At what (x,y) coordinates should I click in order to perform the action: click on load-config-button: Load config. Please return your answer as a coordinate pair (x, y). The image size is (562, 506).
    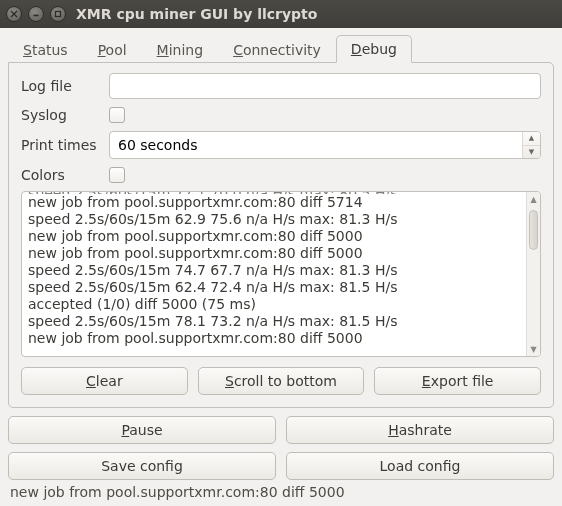
    Looking at the image, I should click on (420, 466).